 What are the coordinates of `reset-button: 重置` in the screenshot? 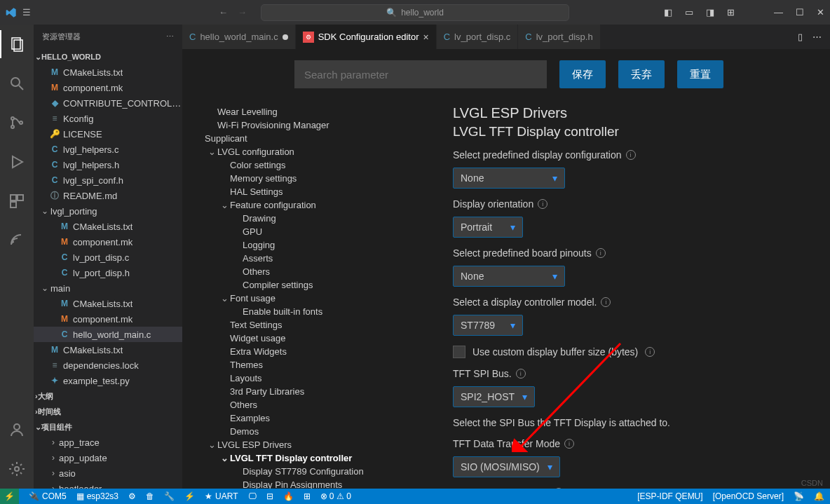 It's located at (700, 74).